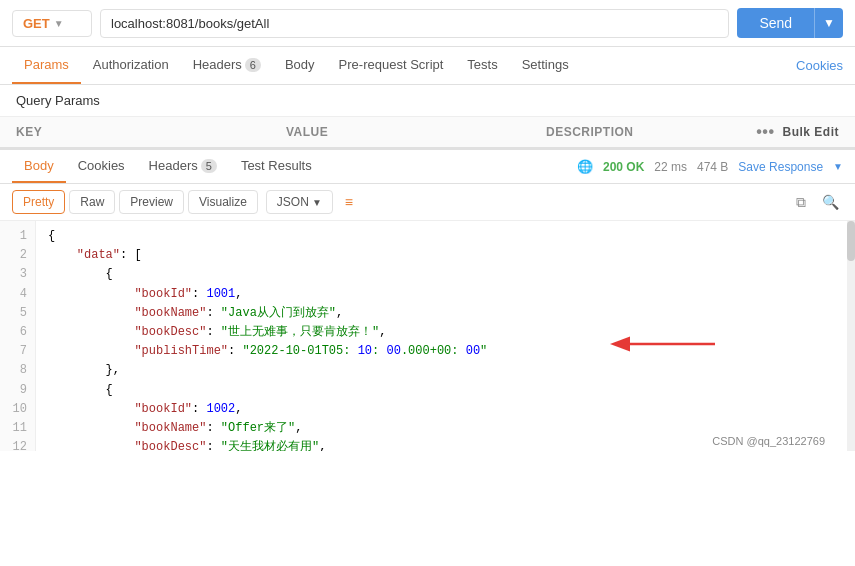 Image resolution: width=855 pixels, height=566 pixels. What do you see at coordinates (227, 66) in the screenshot?
I see `tab-headers: Headers6` at bounding box center [227, 66].